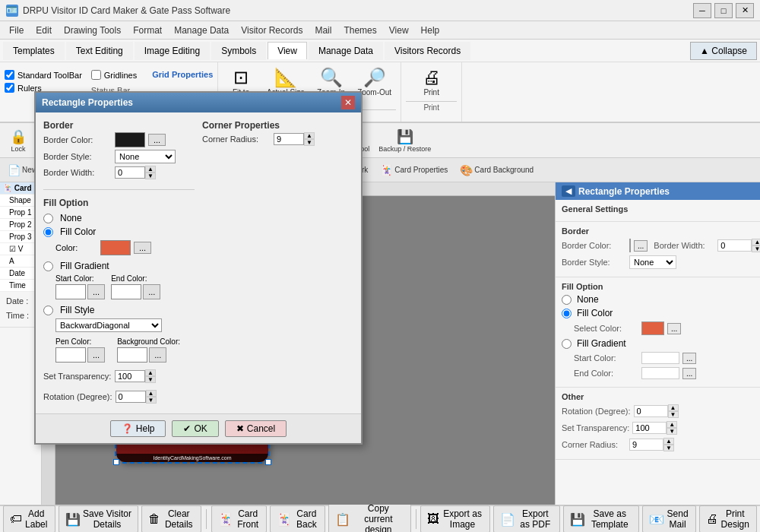  I want to click on menu-file: File, so click(17, 30).